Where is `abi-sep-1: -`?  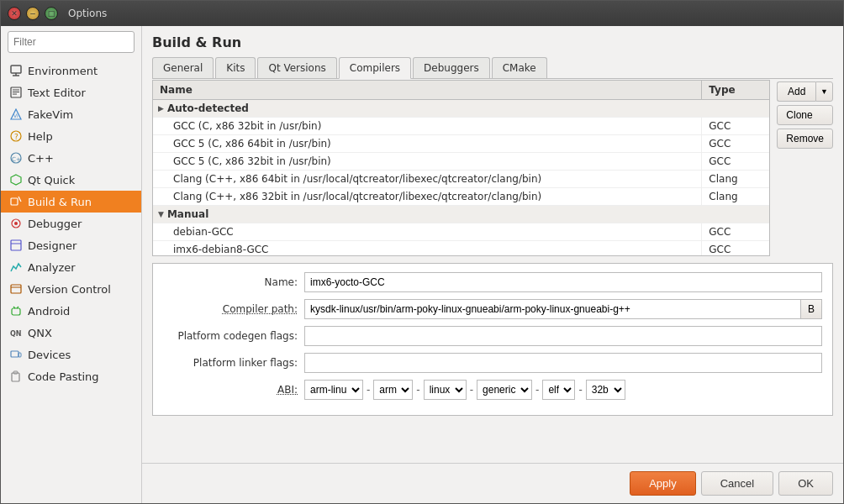
abi-sep-1: - is located at coordinates (368, 390).